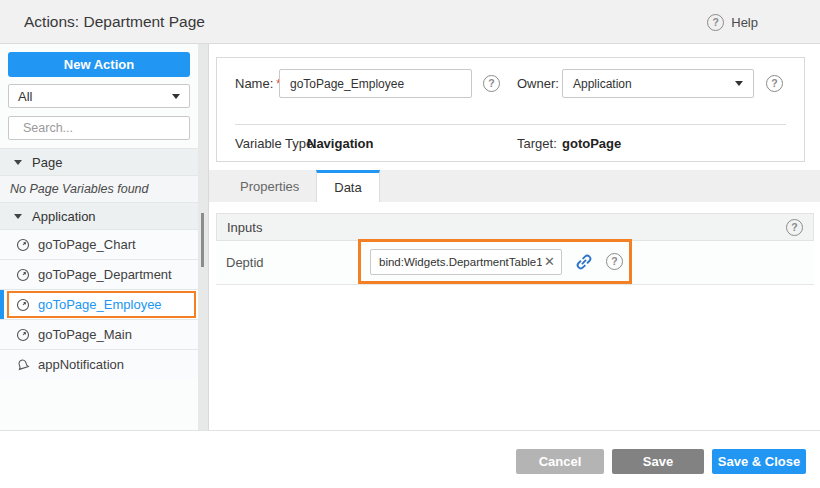 This screenshot has width=820, height=488. Describe the element at coordinates (542, 84) in the screenshot. I see `owner-label: Owner:*` at that location.